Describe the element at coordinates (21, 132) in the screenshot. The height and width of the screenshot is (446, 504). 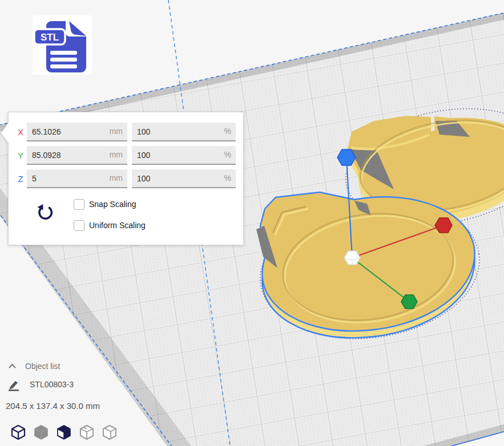
I see `axis-x-label: X` at that location.